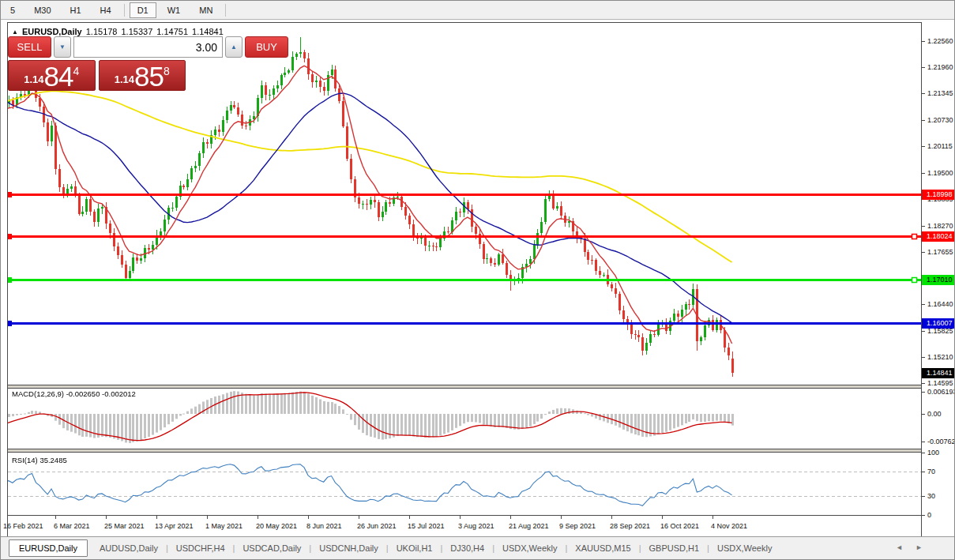 The image size is (955, 560). I want to click on sell-price-big: 84, so click(58, 76).